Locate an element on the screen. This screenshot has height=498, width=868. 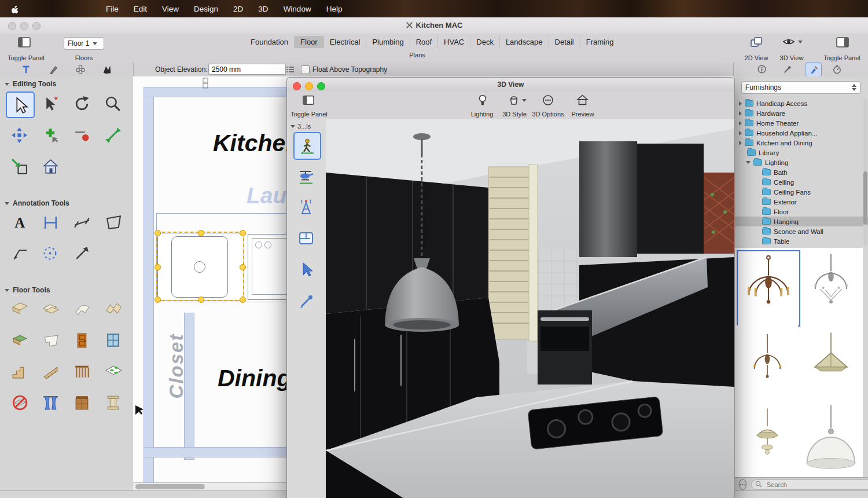
catalog-item-chandelier-crystal is located at coordinates (831, 287).